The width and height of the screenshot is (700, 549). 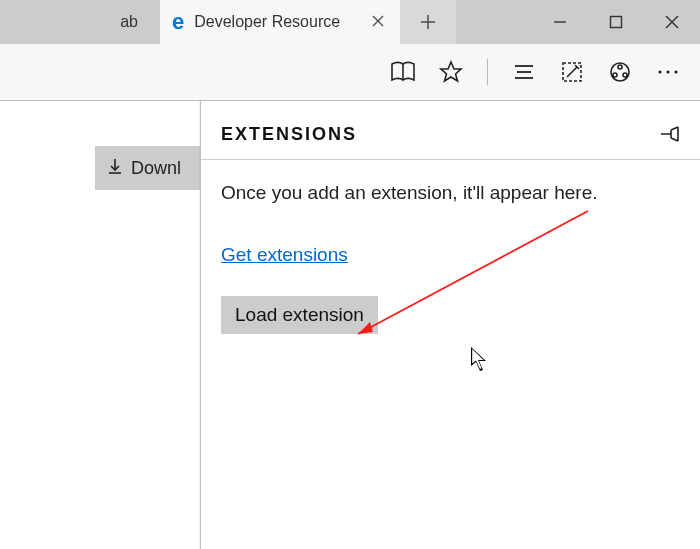 What do you see at coordinates (178, 22) in the screenshot?
I see `edge-icon: e` at bounding box center [178, 22].